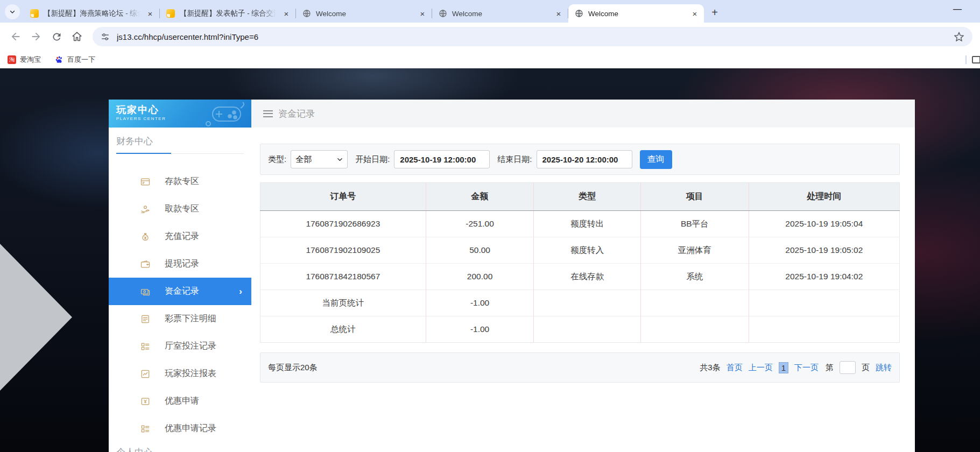 This screenshot has width=980, height=452. What do you see at coordinates (59, 60) in the screenshot?
I see `baidu-paw-icon` at bounding box center [59, 60].